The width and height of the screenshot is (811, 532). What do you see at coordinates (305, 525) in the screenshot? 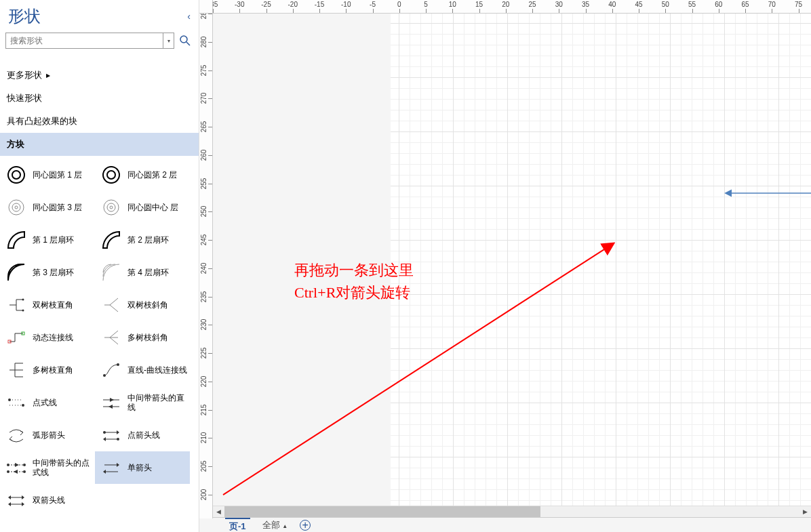
I see `add-page-button: +` at bounding box center [305, 525].